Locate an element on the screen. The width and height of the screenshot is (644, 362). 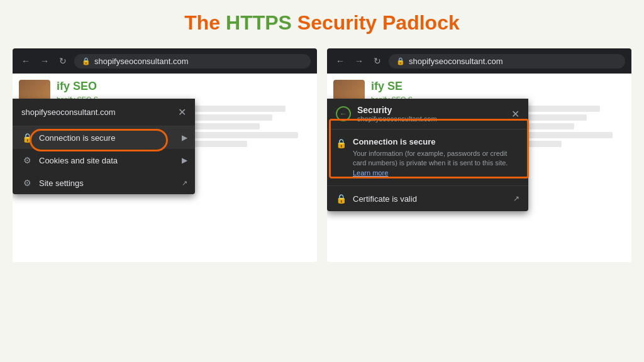
left-dropdown-header: shopifyseoconsultant.com ✕ is located at coordinates (104, 112).